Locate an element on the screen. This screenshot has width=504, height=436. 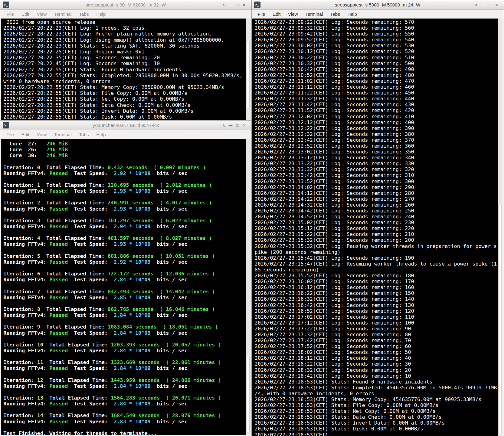
titlebar: >_ stressapptest -s 5000 -M 50000 -m 24 … is located at coordinates (378, 5).